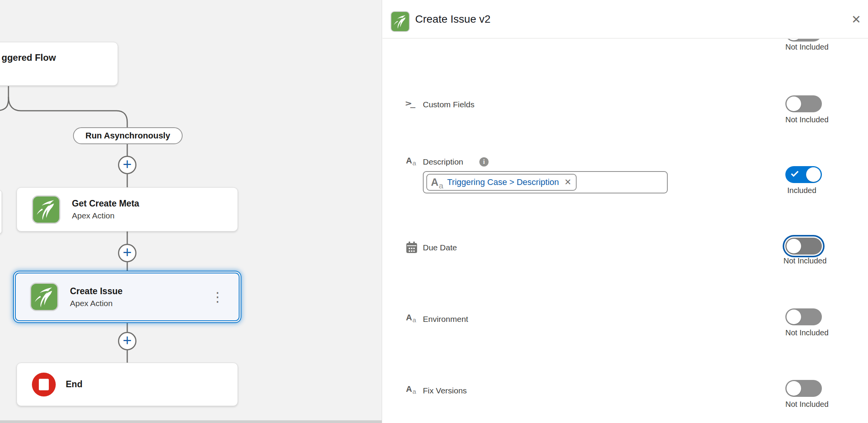 This screenshot has width=868, height=423. Describe the element at coordinates (74, 385) in the screenshot. I see `node-title: End` at that location.